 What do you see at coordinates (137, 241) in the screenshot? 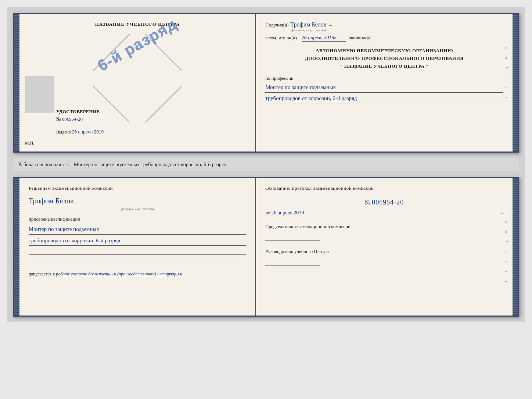
I see `bottom-profession-line2: трубопроводов от коррозии, 6-й разряд` at bounding box center [137, 241].